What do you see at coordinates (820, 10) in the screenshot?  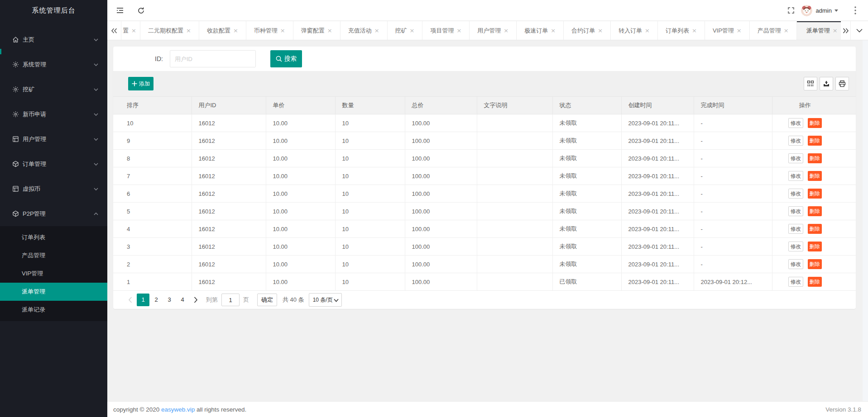 I see `user-menu: admin` at bounding box center [820, 10].